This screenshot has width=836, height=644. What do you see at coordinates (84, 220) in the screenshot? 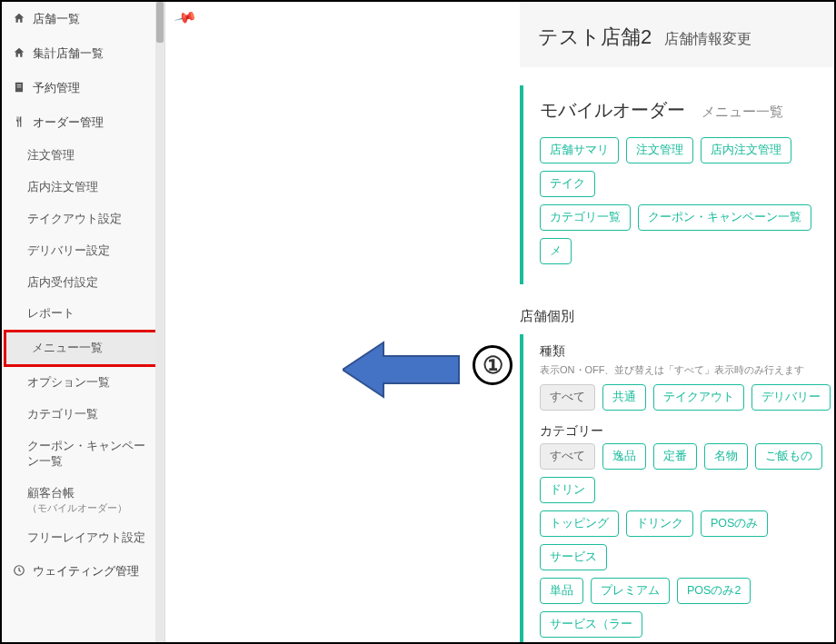
I see `sidebar-sub-takeout: テイクアウト設定` at bounding box center [84, 220].